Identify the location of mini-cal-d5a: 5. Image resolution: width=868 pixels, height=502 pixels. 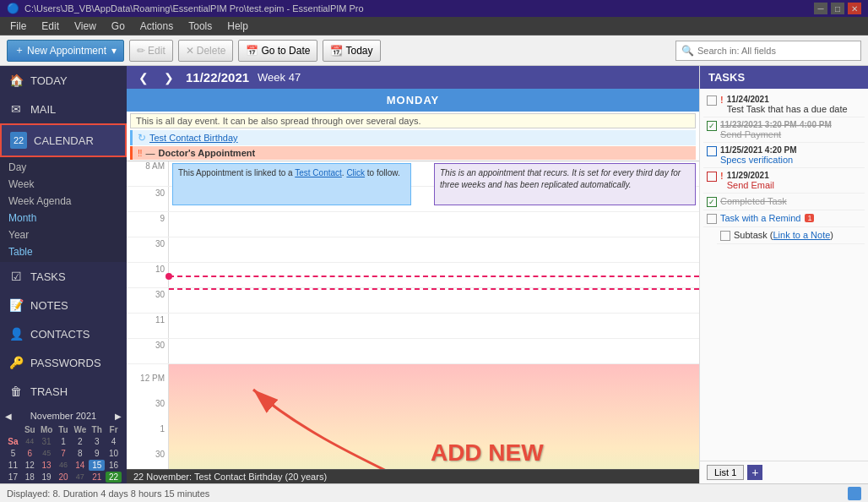
(14, 453).